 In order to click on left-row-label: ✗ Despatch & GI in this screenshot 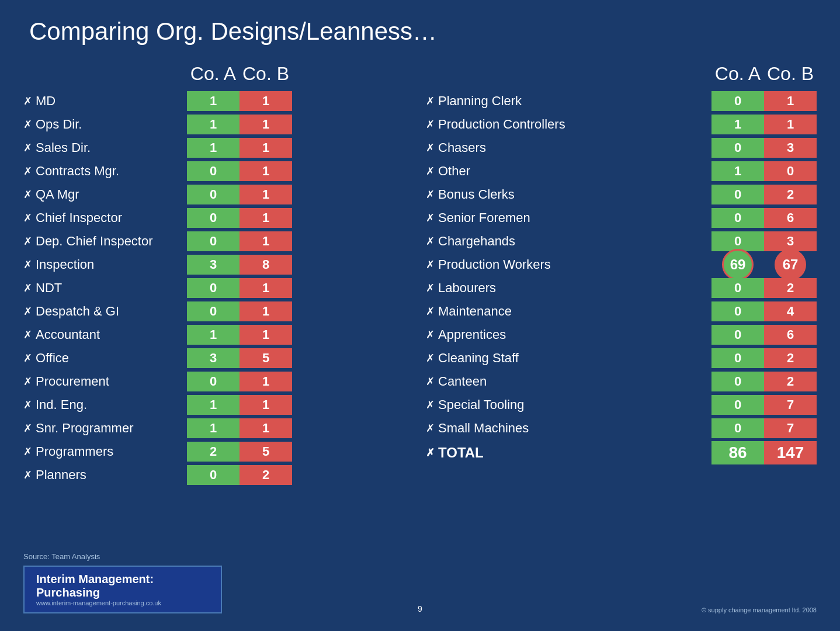, I will do `click(105, 311)`.